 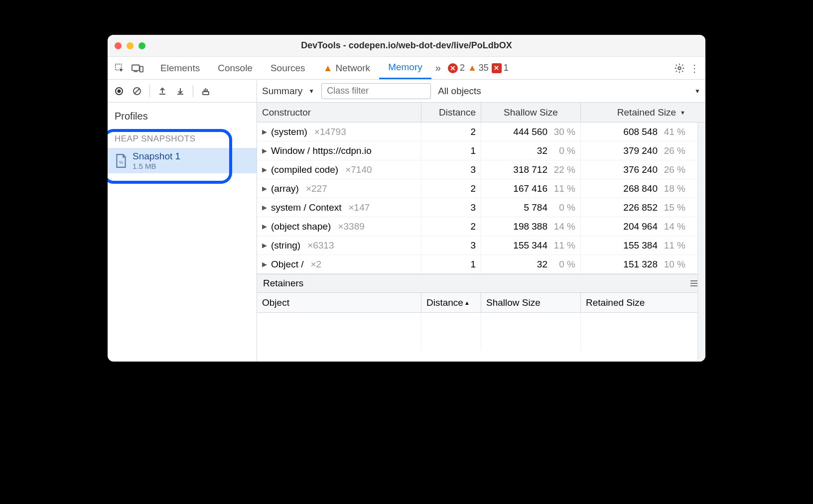 I want to click on retained-size-value: 226 852, so click(x=641, y=208).